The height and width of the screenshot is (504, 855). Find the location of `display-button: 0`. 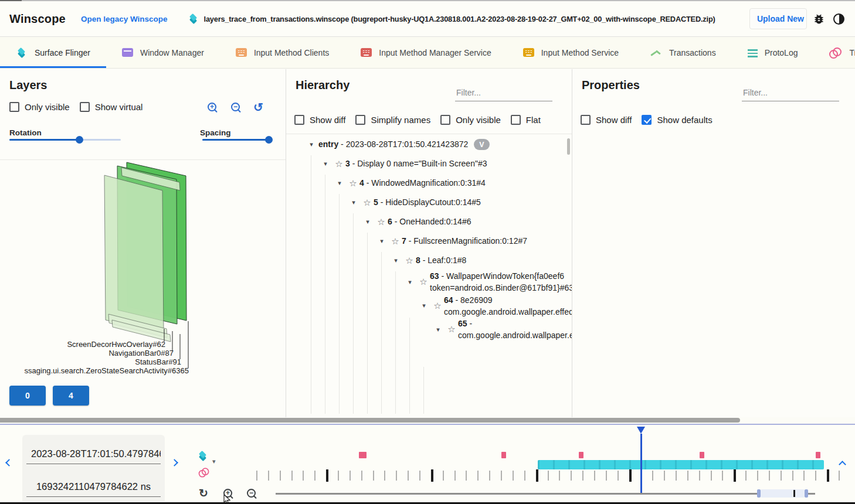

display-button: 0 is located at coordinates (28, 396).